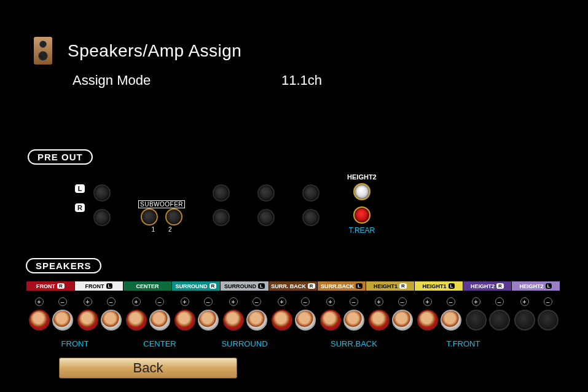  I want to click on terminal-cell: HEIGHT2L+–, so click(536, 306).